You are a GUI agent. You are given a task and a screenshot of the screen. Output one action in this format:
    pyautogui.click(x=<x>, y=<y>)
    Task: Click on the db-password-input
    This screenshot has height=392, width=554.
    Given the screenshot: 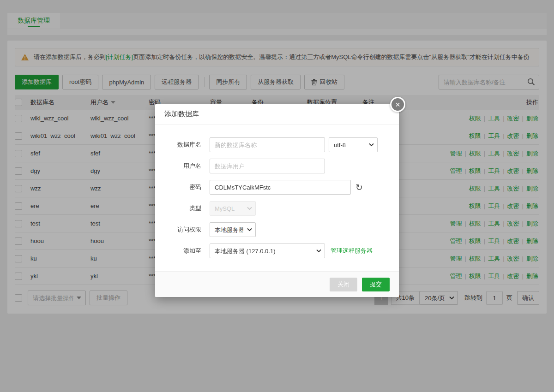 What is the action you would take?
    pyautogui.click(x=280, y=187)
    